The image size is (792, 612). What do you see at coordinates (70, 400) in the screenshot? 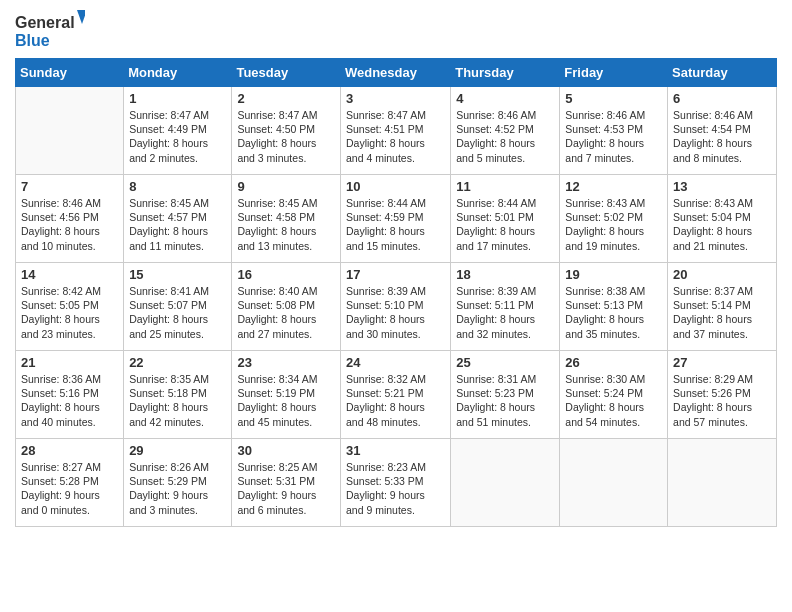
I see `day-info: Sunrise: 8:36 AM Sunset: 5:16 PM Dayligh…` at bounding box center [70, 400].